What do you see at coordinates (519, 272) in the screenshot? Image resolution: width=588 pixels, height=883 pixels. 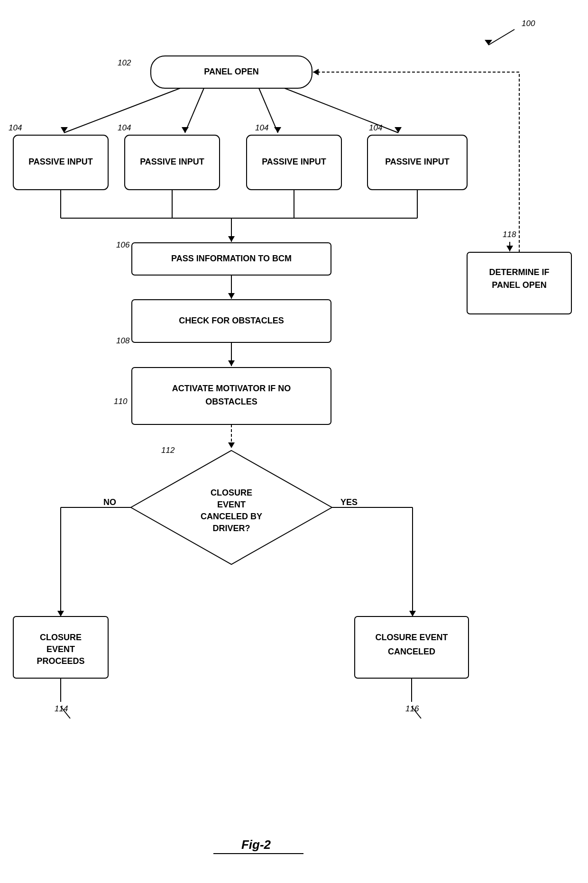 I see `determine-panel-node: DETERMINE IF` at bounding box center [519, 272].